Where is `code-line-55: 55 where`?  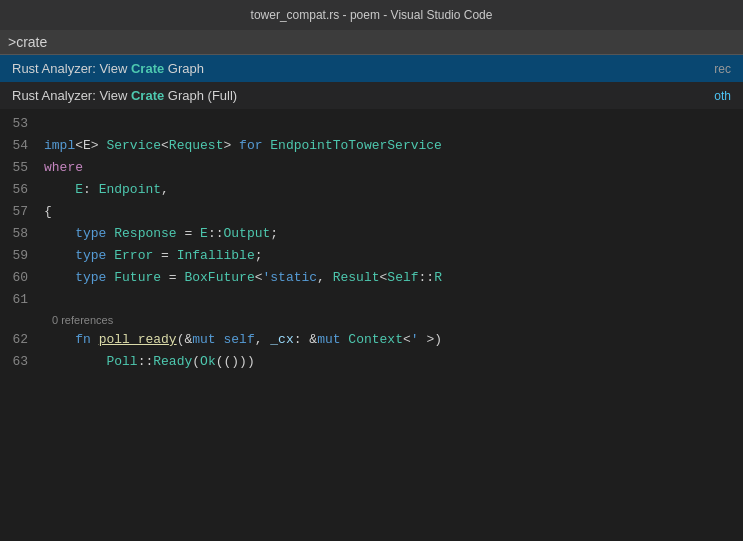
code-line-55: 55 where is located at coordinates (372, 168).